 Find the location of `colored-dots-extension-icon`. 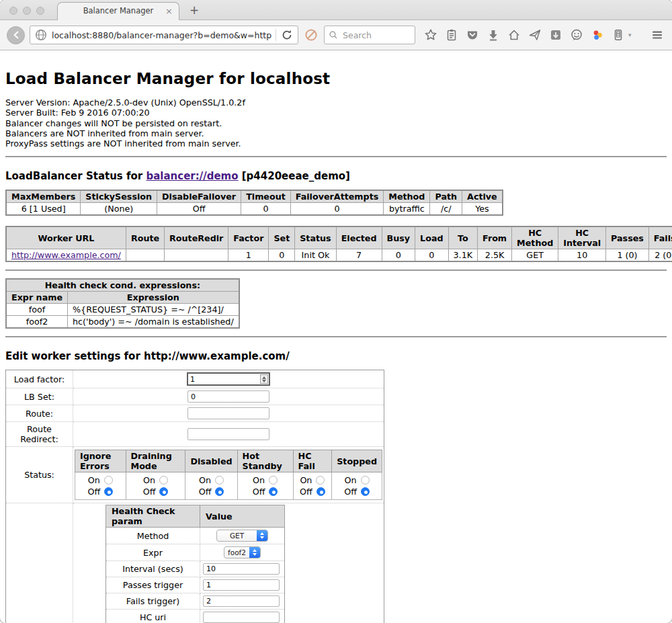

colored-dots-extension-icon is located at coordinates (597, 35).